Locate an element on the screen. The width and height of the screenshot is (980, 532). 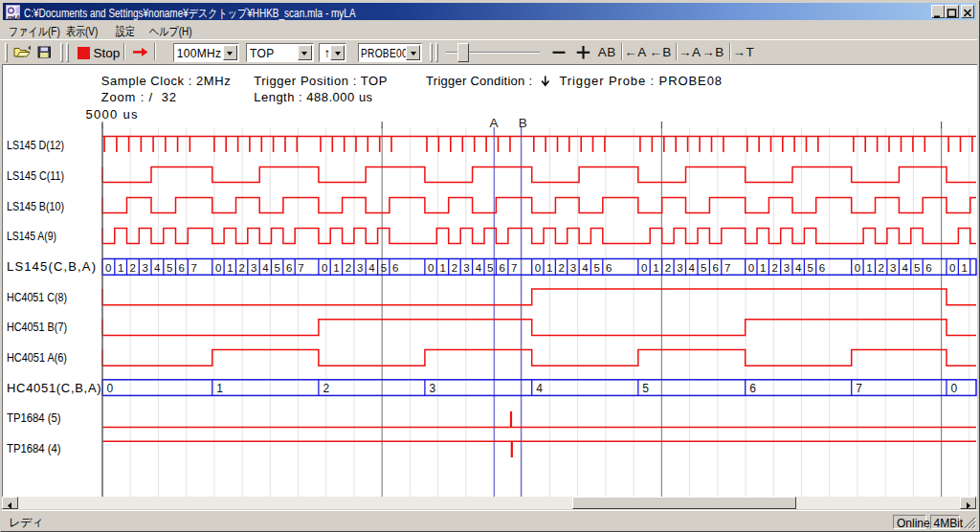
svg-text: HC4051 B(7) is located at coordinates (36, 327).